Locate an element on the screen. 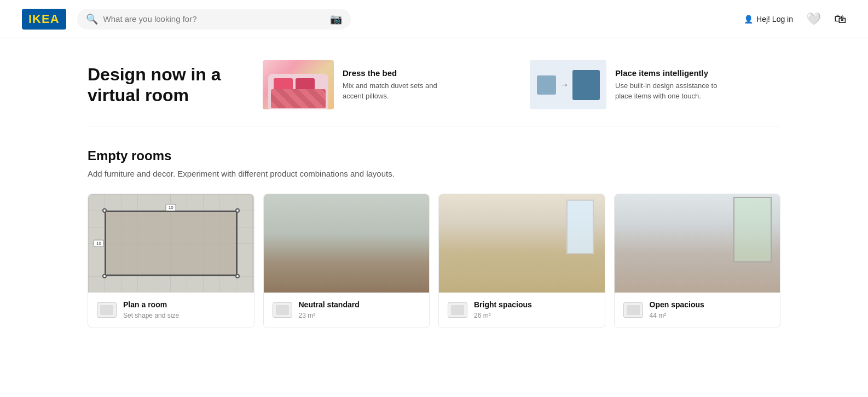  room-image-bright is located at coordinates (522, 243).